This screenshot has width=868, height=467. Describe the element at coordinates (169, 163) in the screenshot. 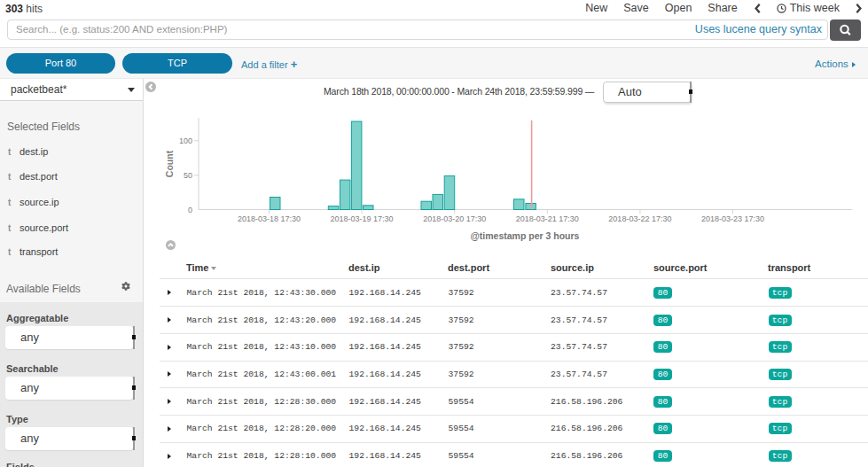

I see `svg-text: Count` at that location.